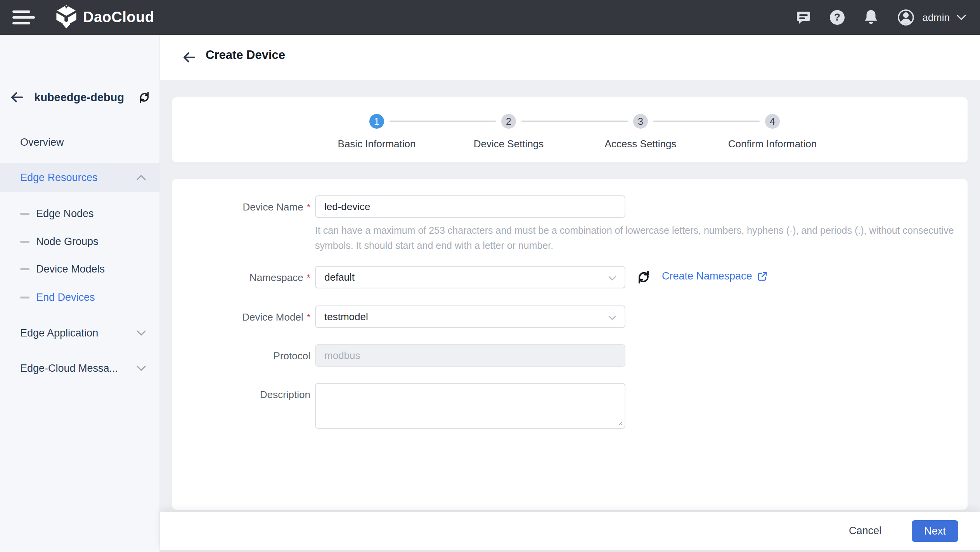  What do you see at coordinates (871, 17) in the screenshot?
I see `bell-icon` at bounding box center [871, 17].